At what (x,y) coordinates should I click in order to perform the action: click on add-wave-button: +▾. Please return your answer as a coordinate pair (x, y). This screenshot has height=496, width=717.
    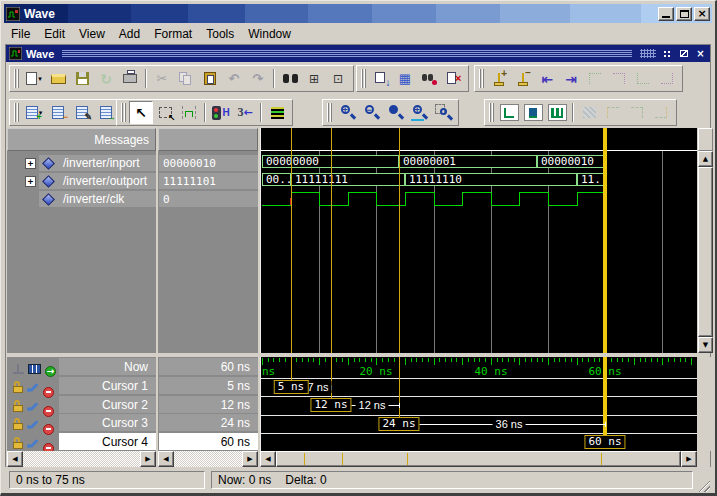
    Looking at the image, I should click on (34, 112).